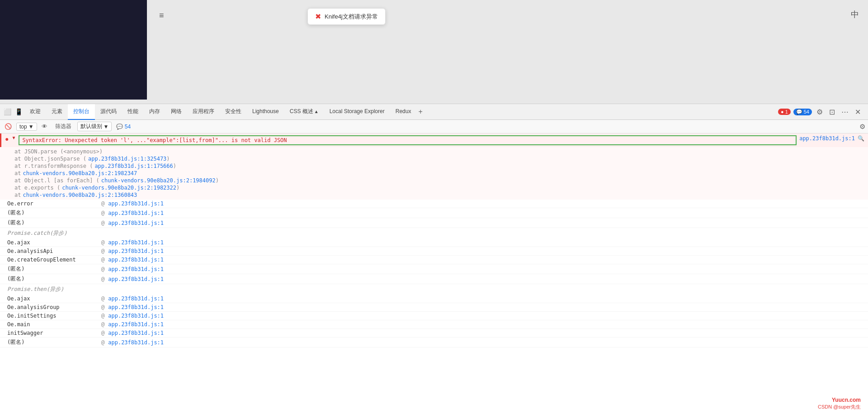 This screenshot has height=414, width=868. Describe the element at coordinates (304, 112) in the screenshot. I see `tab-css-overview: CSS 概述 ▲` at that location.